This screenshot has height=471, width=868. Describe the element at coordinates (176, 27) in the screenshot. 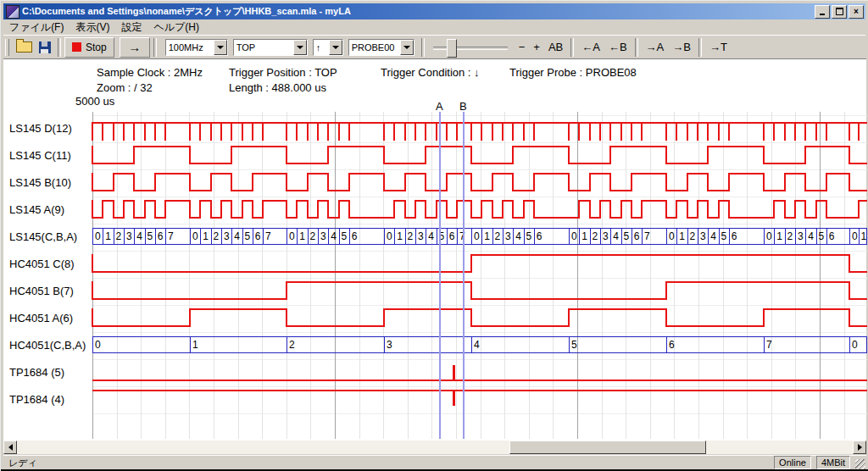

I see `menu-item-3: ヘルプ(H)` at that location.